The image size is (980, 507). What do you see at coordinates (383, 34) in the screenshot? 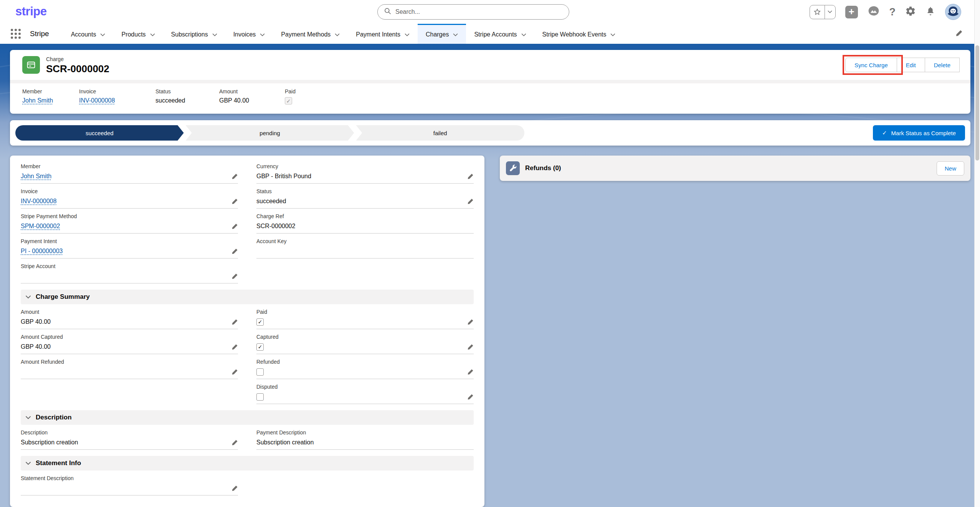
I see `tab-payment-intents: Payment Intents` at bounding box center [383, 34].